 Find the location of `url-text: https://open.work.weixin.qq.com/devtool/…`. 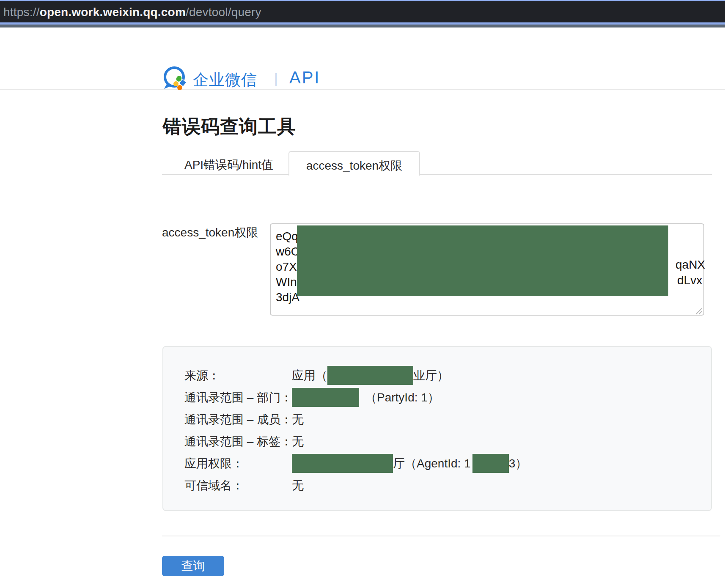

url-text: https://open.work.weixin.qq.com/devtool/… is located at coordinates (132, 12).